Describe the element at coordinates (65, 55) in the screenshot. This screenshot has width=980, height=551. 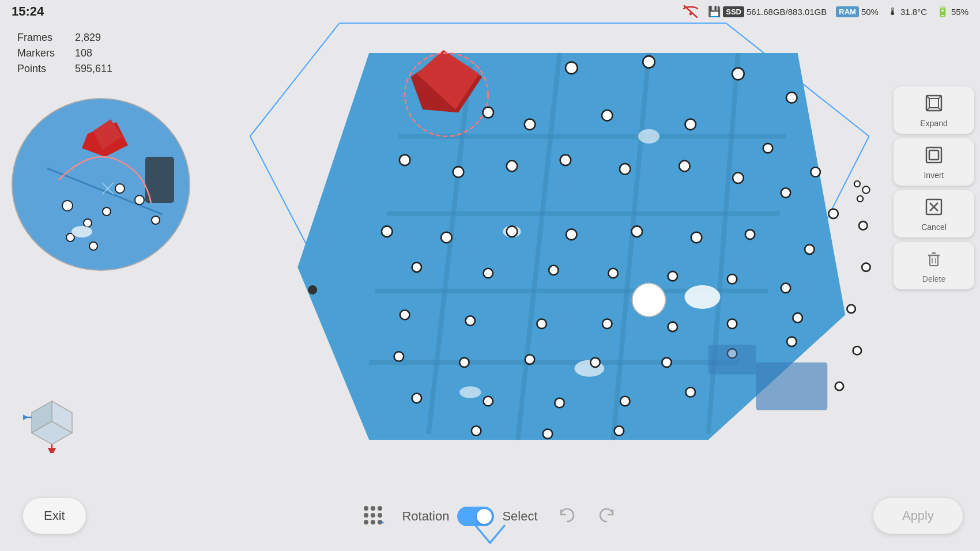
I see `info-panel: Frames 2,829 Markers 108 Points 595,611` at that location.